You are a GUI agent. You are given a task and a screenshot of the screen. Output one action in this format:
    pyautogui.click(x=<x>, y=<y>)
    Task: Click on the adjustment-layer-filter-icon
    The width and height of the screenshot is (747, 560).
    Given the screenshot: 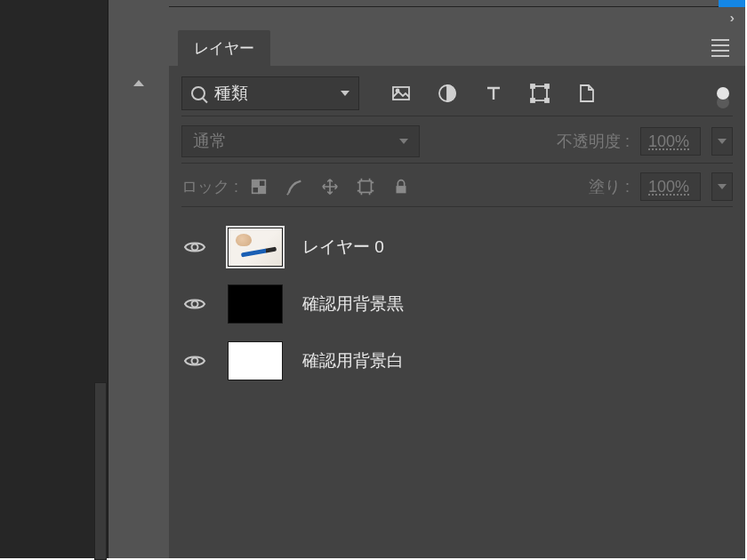 What is the action you would take?
    pyautogui.click(x=447, y=93)
    